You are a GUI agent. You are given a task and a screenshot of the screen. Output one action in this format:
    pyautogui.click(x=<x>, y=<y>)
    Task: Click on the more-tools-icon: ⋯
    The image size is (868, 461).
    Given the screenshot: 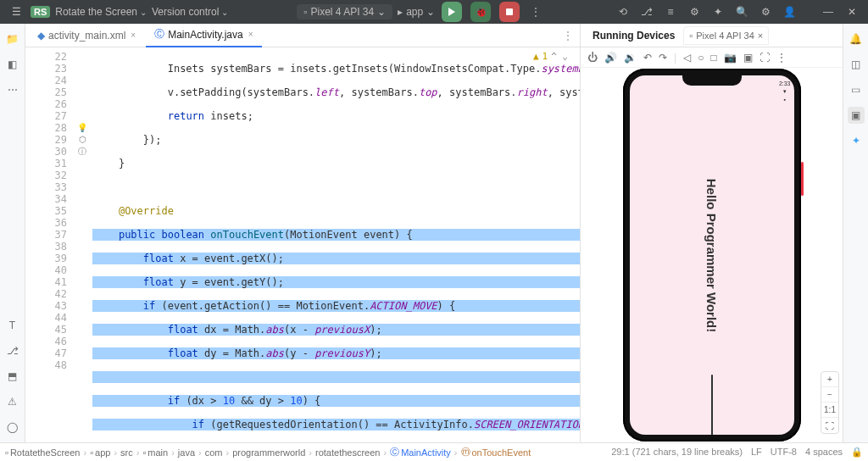 What is the action you would take?
    pyautogui.click(x=13, y=90)
    